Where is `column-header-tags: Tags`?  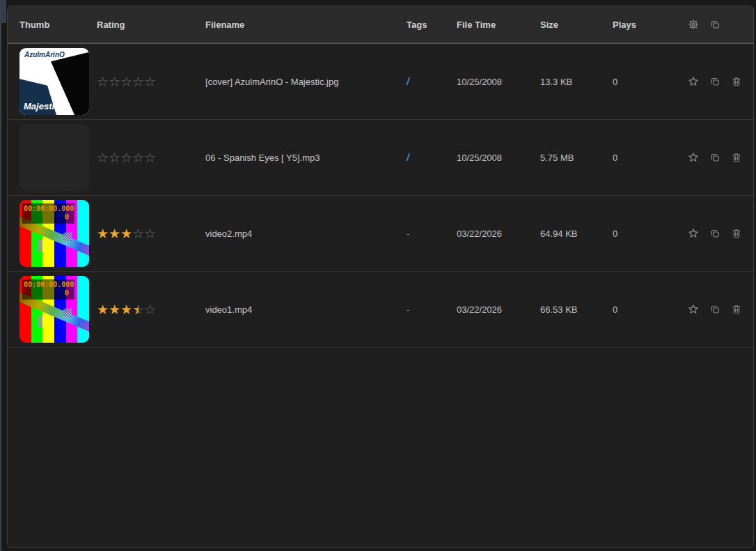 column-header-tags: Tags is located at coordinates (432, 25).